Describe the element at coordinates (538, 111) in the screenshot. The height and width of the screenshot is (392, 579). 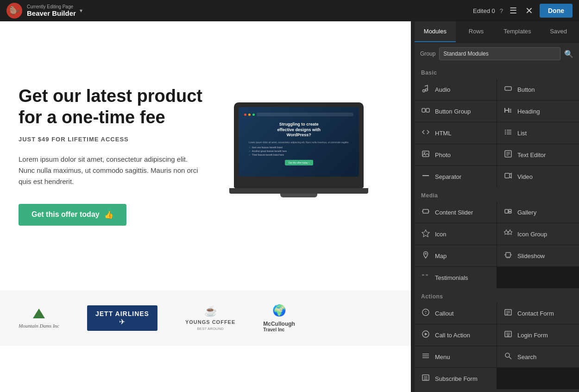
I see `module-heading: Heading` at that location.